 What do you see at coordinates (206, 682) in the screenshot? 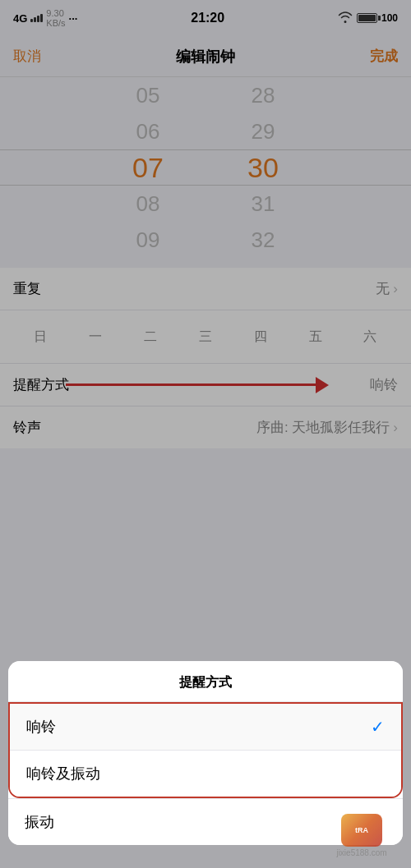
I see `action-sheet-title: 提醒方式` at bounding box center [206, 682].